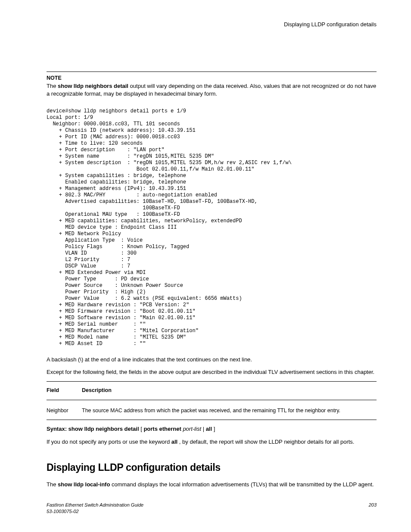 The height and width of the screenshot is (532, 411). I want to click on syntax-portlist: port-list, so click(191, 429).